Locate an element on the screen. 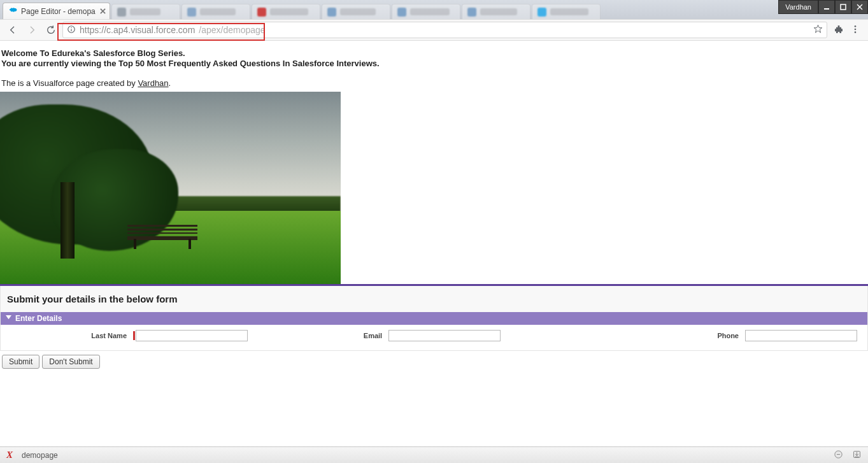  form-button-row: Submit Don't Submit is located at coordinates (434, 360).